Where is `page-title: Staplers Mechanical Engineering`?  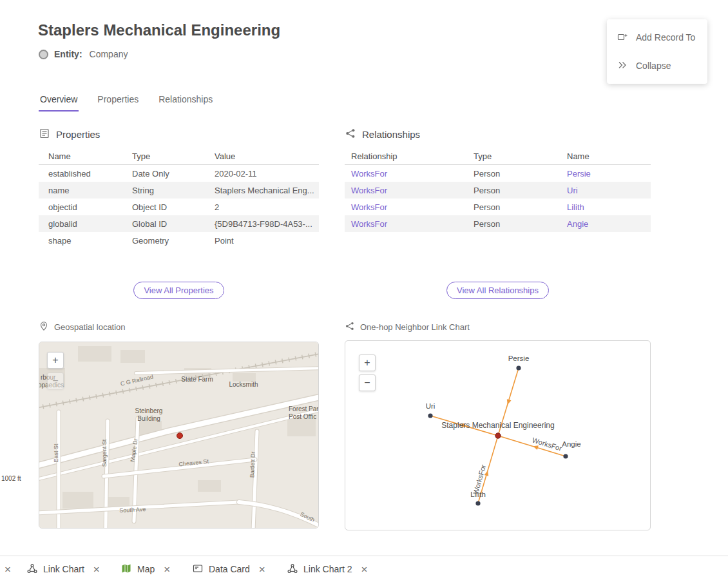 page-title: Staplers Mechanical Engineering is located at coordinates (159, 30).